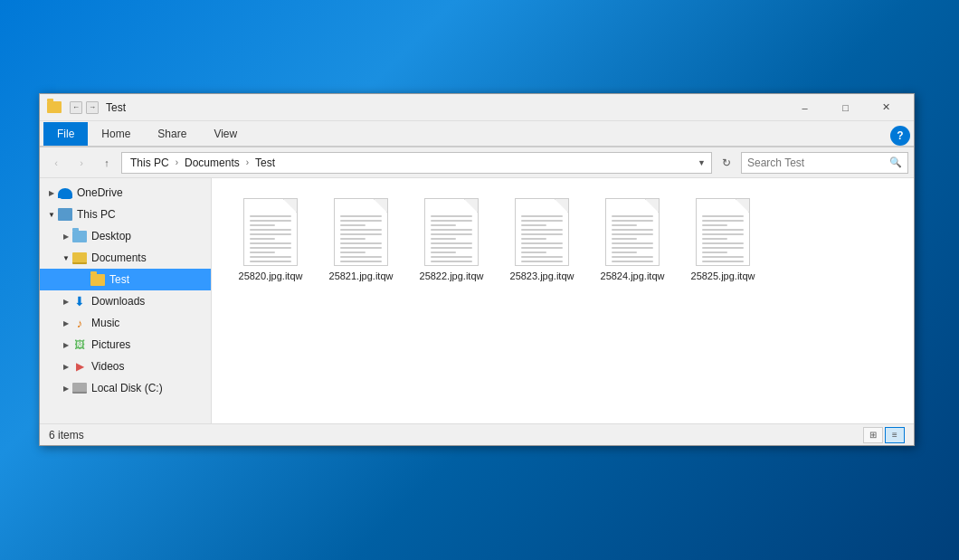 The width and height of the screenshot is (959, 560). Describe the element at coordinates (81, 163) in the screenshot. I see `forward-button: ›` at that location.